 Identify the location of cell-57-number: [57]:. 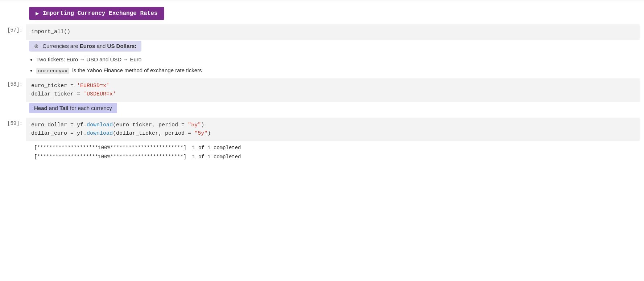
(13, 28).